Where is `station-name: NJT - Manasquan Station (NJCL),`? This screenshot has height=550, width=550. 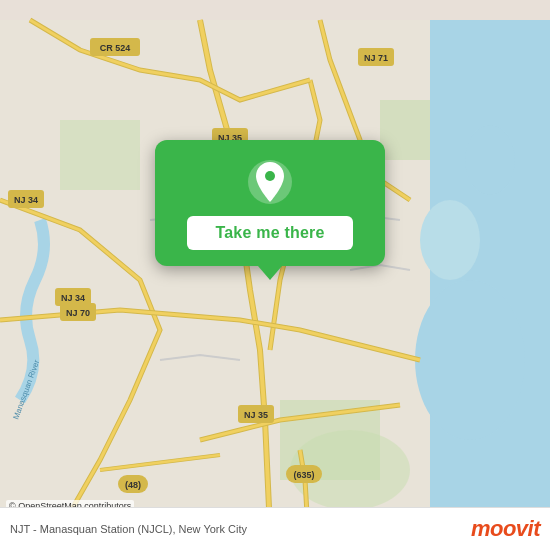 station-name: NJT - Manasquan Station (NJCL), is located at coordinates (92, 529).